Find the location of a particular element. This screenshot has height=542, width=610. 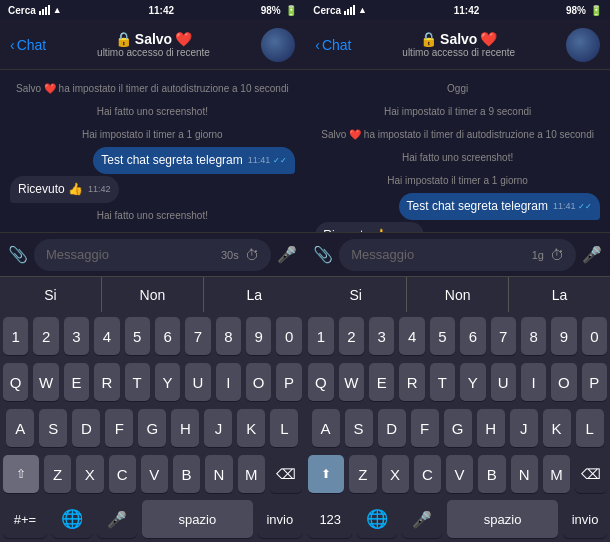

left-key-a: A is located at coordinates (20, 428).